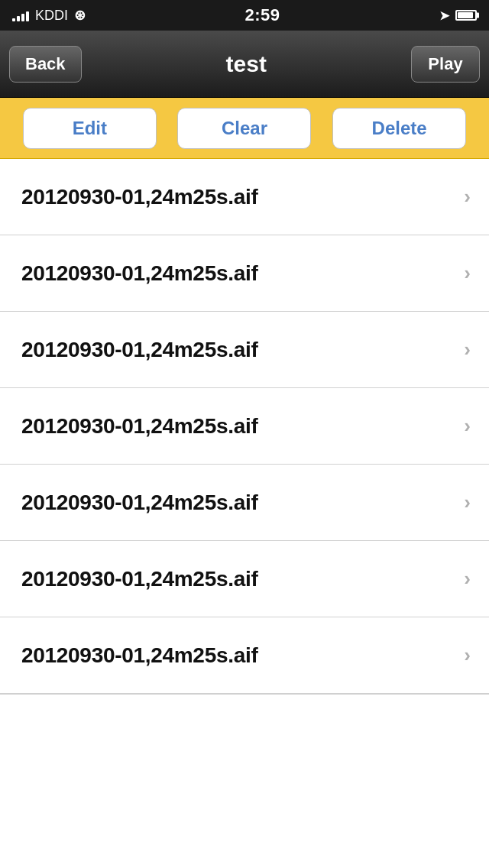  Describe the element at coordinates (458, 15) in the screenshot. I see `status-right: ➤` at that location.